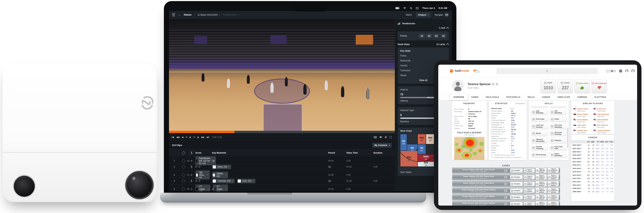  What do you see at coordinates (546, 97) in the screenshot?
I see `profile-tab: CAREER` at bounding box center [546, 97].